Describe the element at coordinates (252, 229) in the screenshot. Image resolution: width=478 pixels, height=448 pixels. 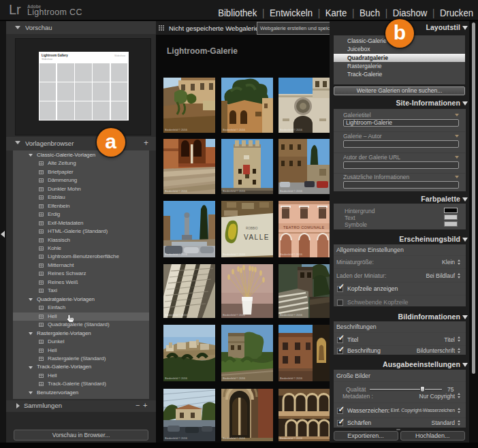
I see `svg-text: ROBBIO` at that location.